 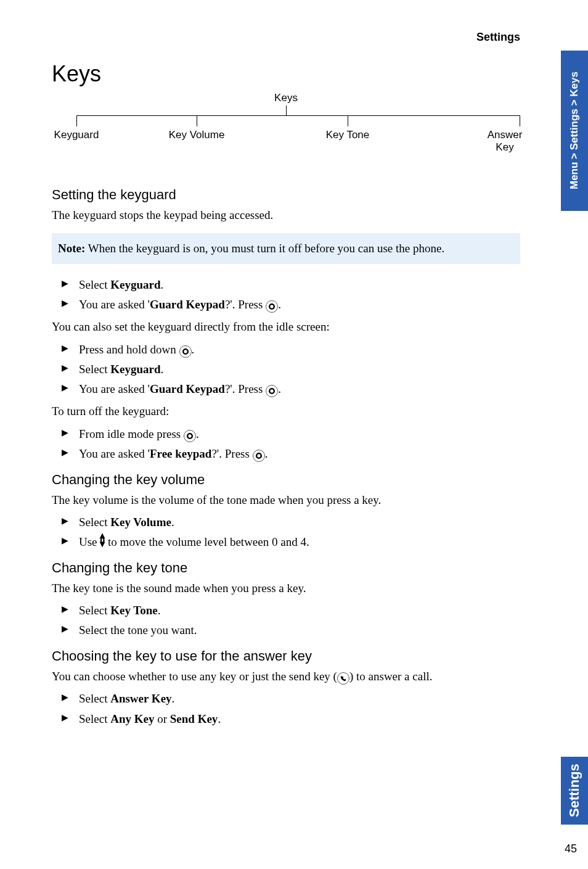 I want to click on text: Press and hold down, so click(x=129, y=349).